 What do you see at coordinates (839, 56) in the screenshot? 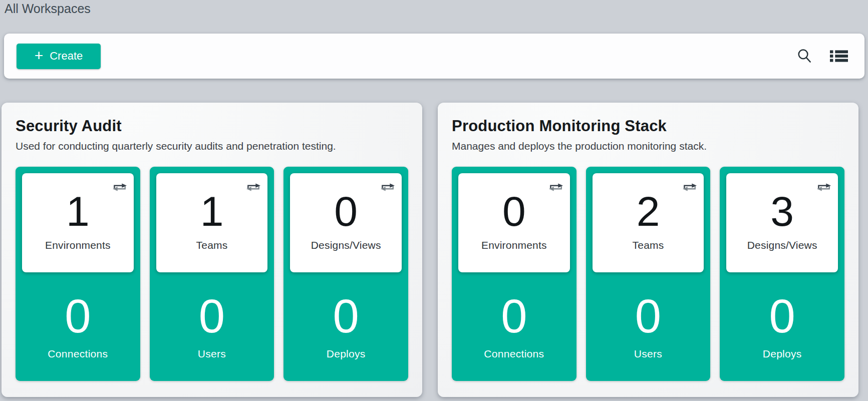
I see `list-view-icon` at bounding box center [839, 56].